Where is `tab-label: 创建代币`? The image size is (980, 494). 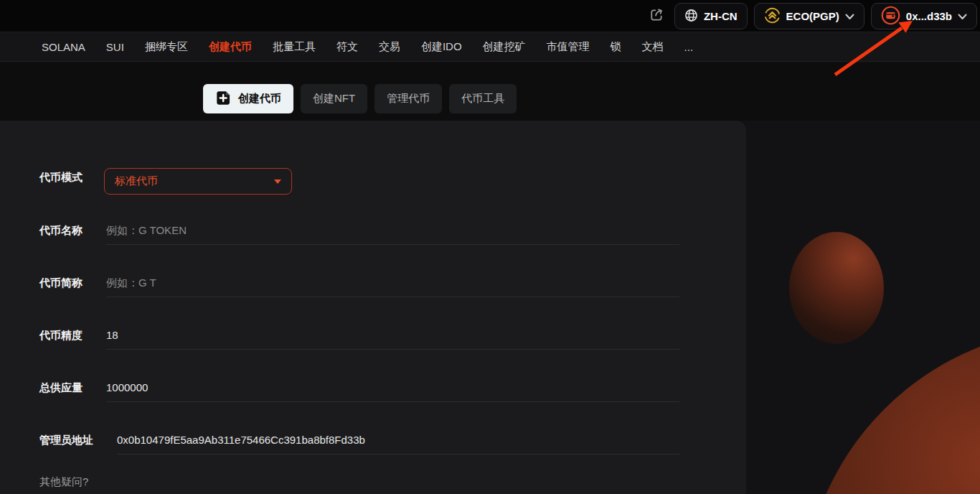
tab-label: 创建代币 is located at coordinates (260, 99).